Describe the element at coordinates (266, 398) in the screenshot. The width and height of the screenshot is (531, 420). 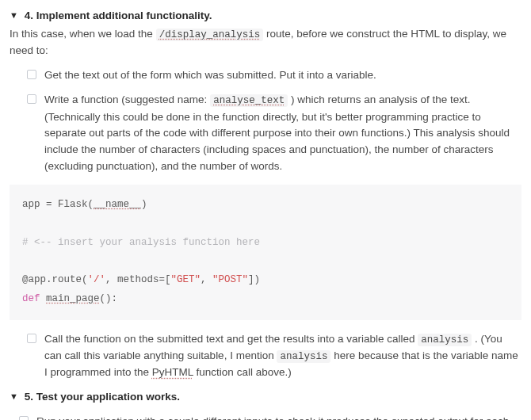
I see `section-5-header: ▼ 5. Test your application works.` at that location.